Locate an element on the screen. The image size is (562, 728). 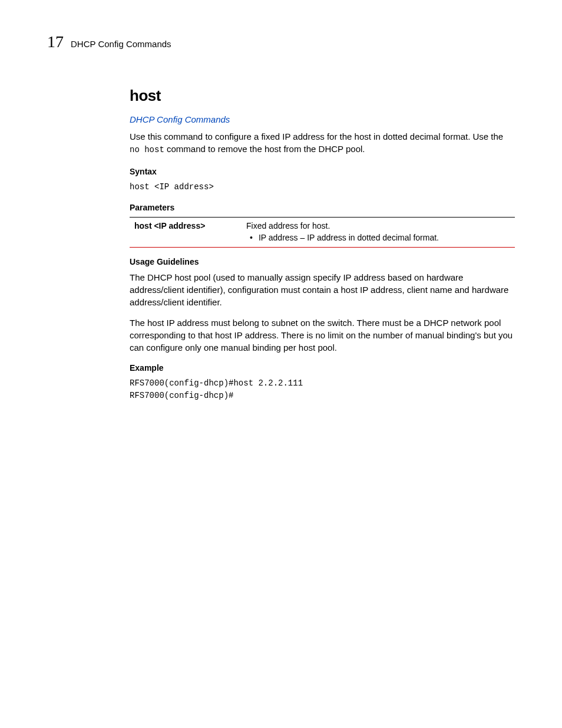
dhcp-config-link: DHCP Config Commands is located at coordinates (322, 119).